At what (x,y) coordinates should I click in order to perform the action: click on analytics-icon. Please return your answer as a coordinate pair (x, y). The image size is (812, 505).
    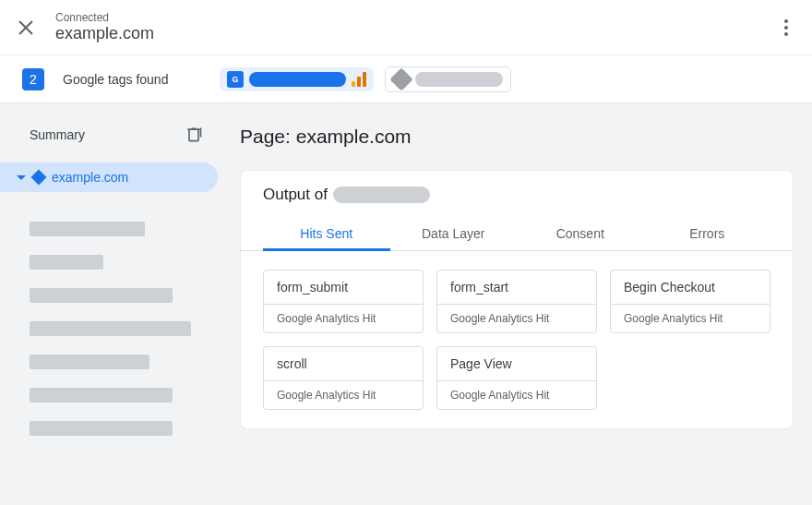
    Looking at the image, I should click on (359, 79).